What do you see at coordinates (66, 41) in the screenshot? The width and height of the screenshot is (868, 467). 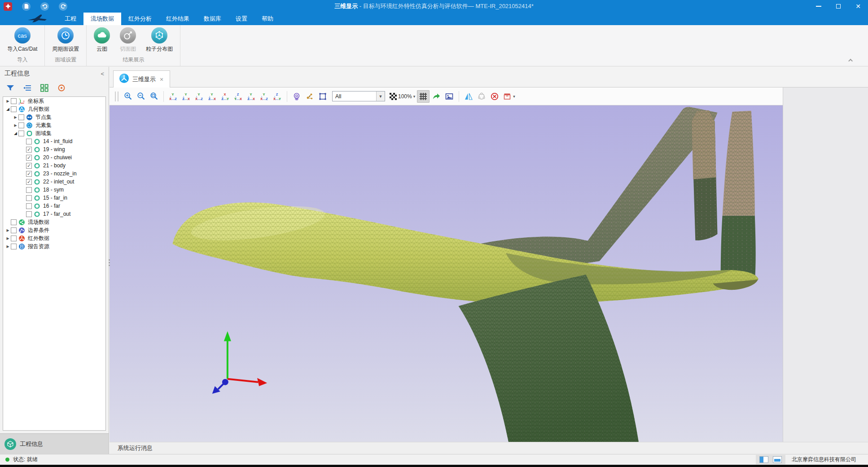 I see `ribbon-button-periodic-face-setup: 周期面设置` at bounding box center [66, 41].